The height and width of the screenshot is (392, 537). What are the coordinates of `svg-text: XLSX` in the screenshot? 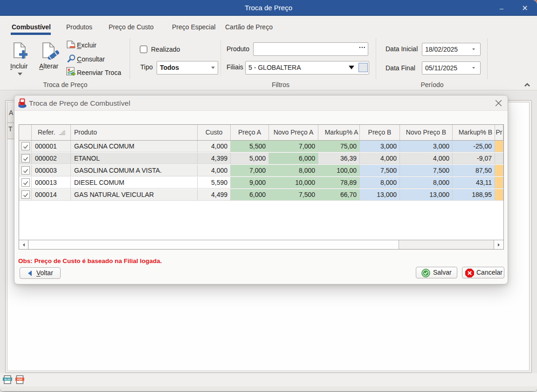 It's located at (7, 379).